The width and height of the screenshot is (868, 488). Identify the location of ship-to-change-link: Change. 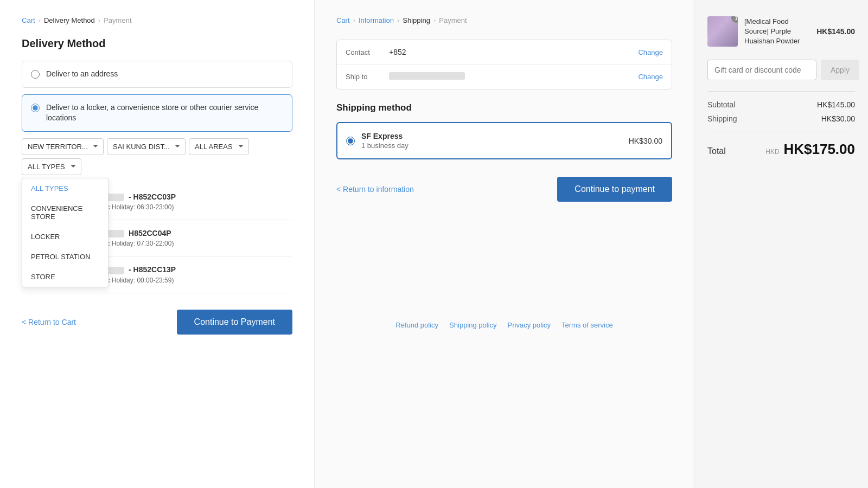
(650, 77).